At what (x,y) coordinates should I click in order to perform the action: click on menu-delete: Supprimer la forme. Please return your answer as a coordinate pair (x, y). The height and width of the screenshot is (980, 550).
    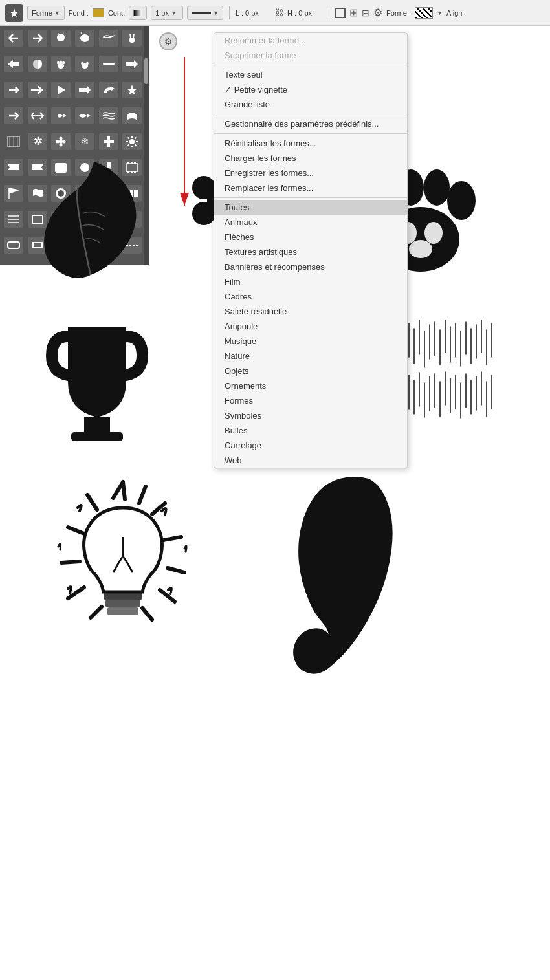
    Looking at the image, I should click on (311, 56).